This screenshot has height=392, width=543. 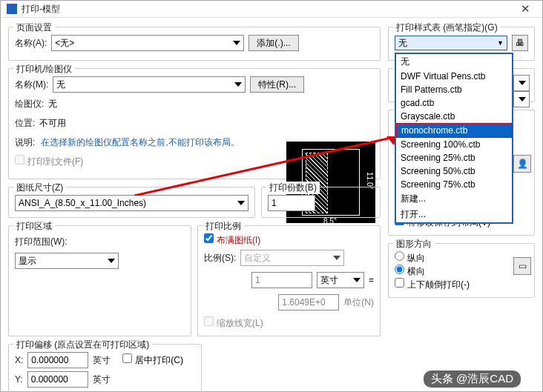 I want to click on desc-label: 说明:, so click(x=25, y=142).